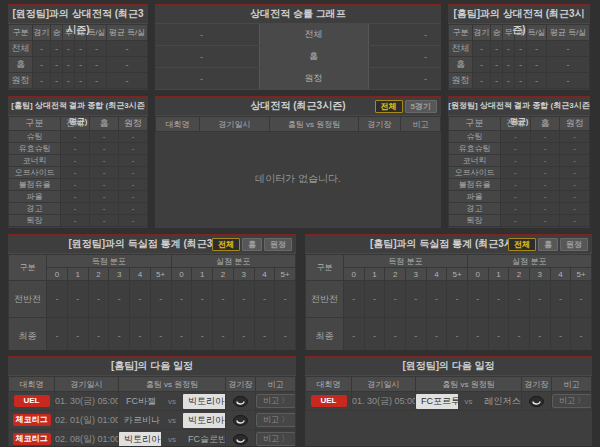 The height and width of the screenshot is (447, 600). What do you see at coordinates (298, 15) in the screenshot?
I see `panel-title: 상대전적 승률 그래프` at bounding box center [298, 15].